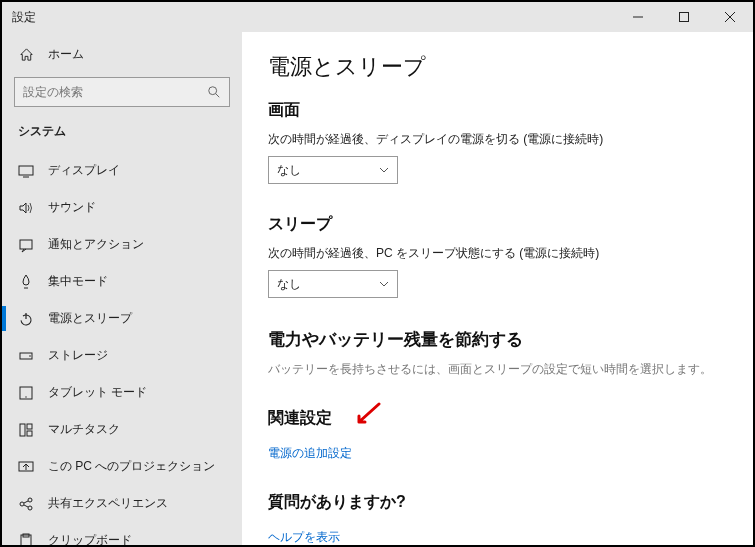 This screenshot has width=755, height=547. Describe the element at coordinates (122, 244) in the screenshot. I see `sidebar-item-notifications: 通知とアクション` at that location.